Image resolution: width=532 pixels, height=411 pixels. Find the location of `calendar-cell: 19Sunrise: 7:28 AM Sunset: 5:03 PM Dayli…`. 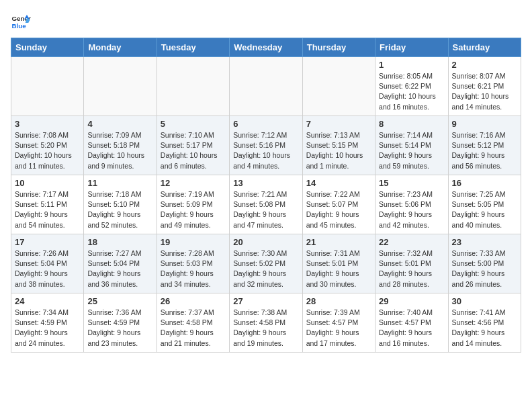

calendar-cell: 19Sunrise: 7:28 AM Sunset: 5:03 PM Dayli… is located at coordinates (193, 264).